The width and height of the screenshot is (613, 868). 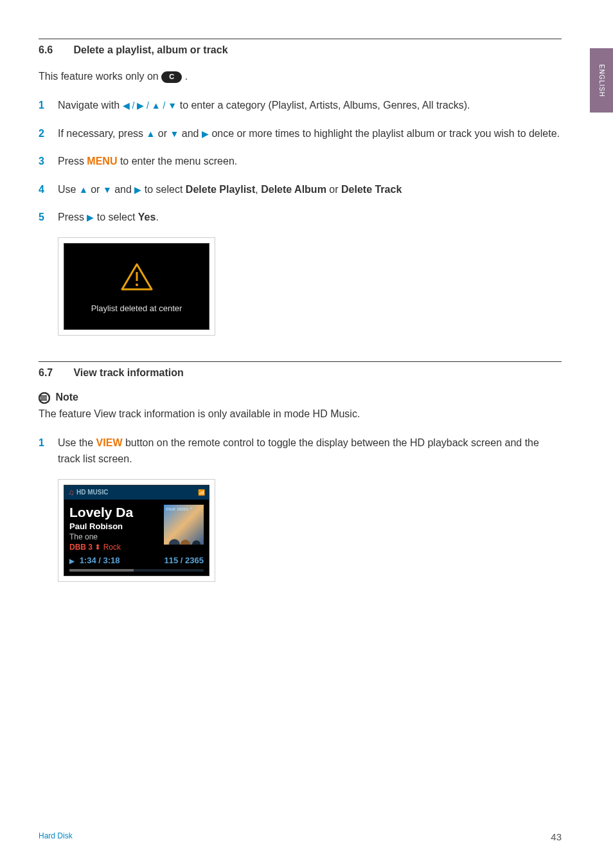 What do you see at coordinates (184, 561) in the screenshot?
I see `track-counter: 115 / 2365` at bounding box center [184, 561].